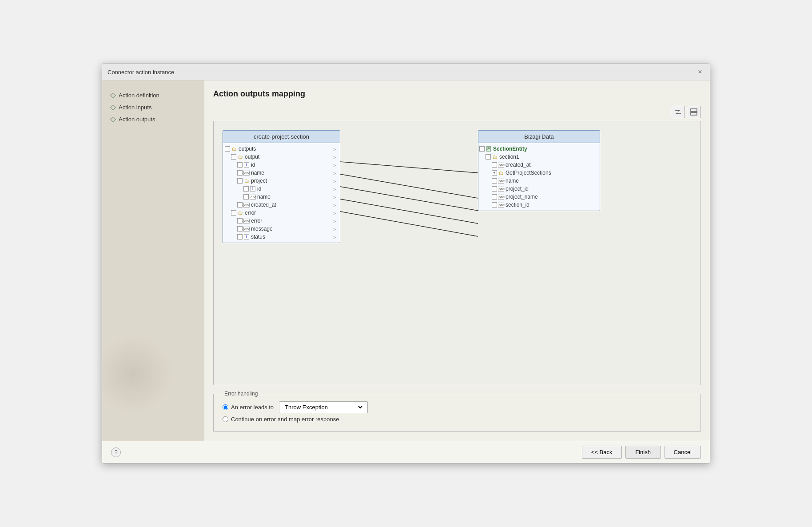 Image resolution: width=812 pixels, height=527 pixels. I want to click on right-tree-header: Bizagi Data, so click(539, 137).